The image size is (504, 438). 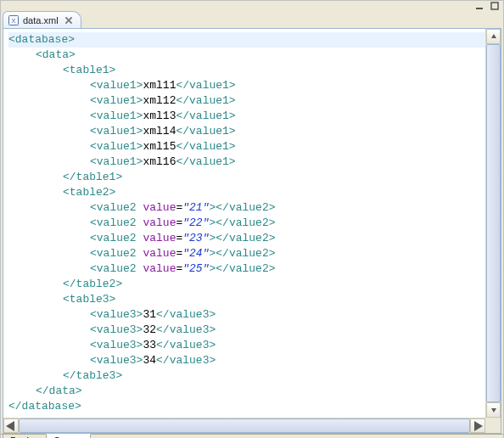 I want to click on editor-tab-data-xml: X data.xml, so click(x=42, y=20).